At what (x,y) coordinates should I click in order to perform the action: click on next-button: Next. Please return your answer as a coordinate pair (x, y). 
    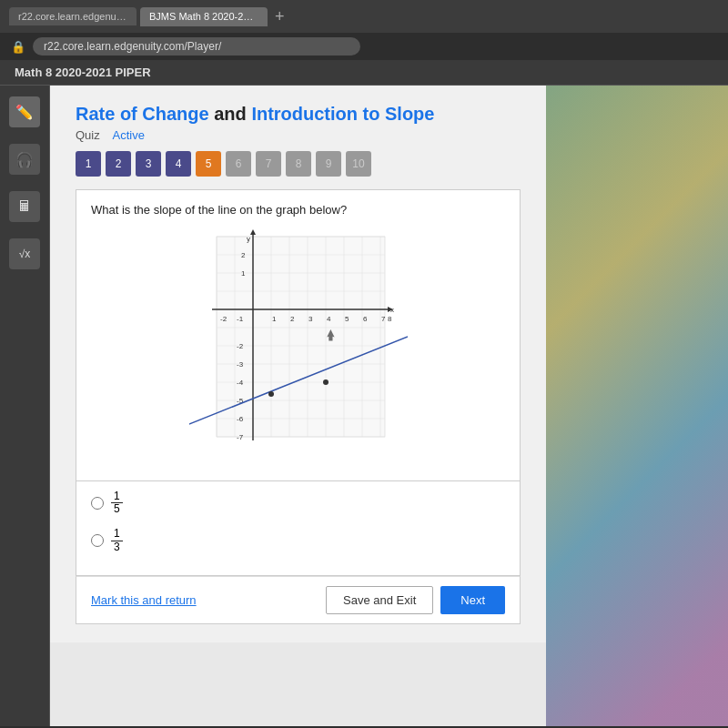
    Looking at the image, I should click on (473, 601).